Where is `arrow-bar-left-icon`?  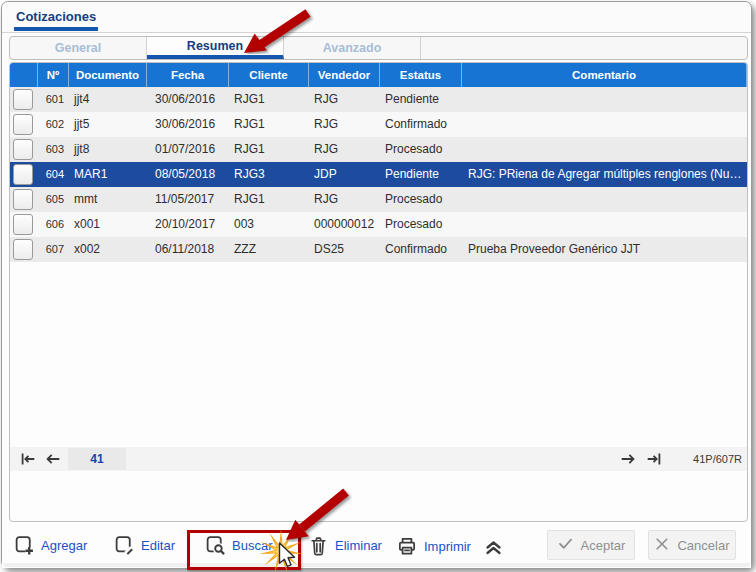 arrow-bar-left-icon is located at coordinates (28, 459).